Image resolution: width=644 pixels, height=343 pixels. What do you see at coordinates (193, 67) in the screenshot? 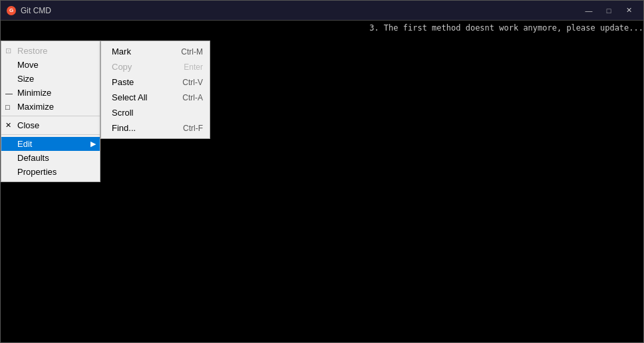
I see `copy-shortcut: Enter` at bounding box center [193, 67].